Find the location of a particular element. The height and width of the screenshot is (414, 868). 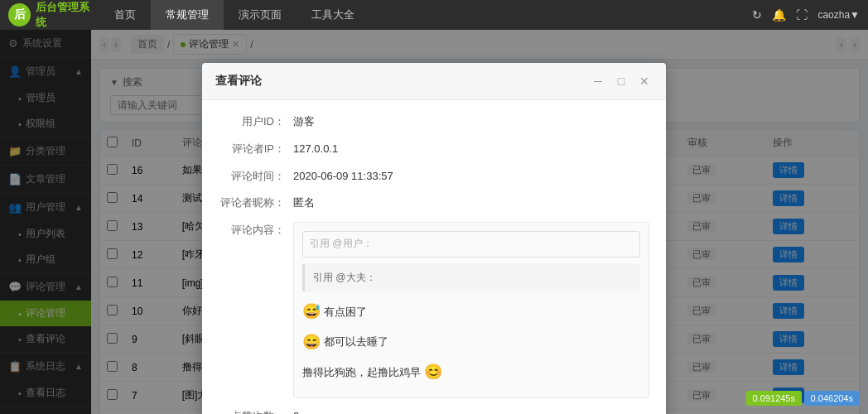

quote-label: 引用 @大夫： is located at coordinates (345, 277).